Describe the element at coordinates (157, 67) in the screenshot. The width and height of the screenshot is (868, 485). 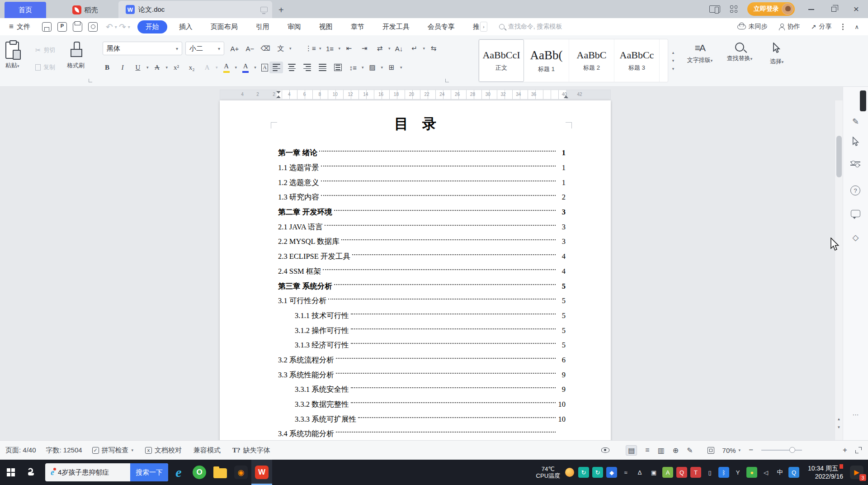
I see `strikethrough-button: A` at that location.